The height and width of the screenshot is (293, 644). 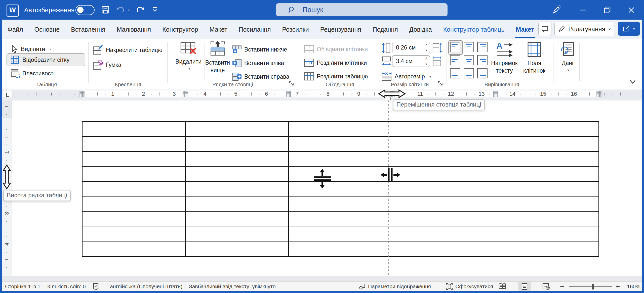 What do you see at coordinates (444, 204) in the screenshot?
I see `table-cell-r6c4` at bounding box center [444, 204].